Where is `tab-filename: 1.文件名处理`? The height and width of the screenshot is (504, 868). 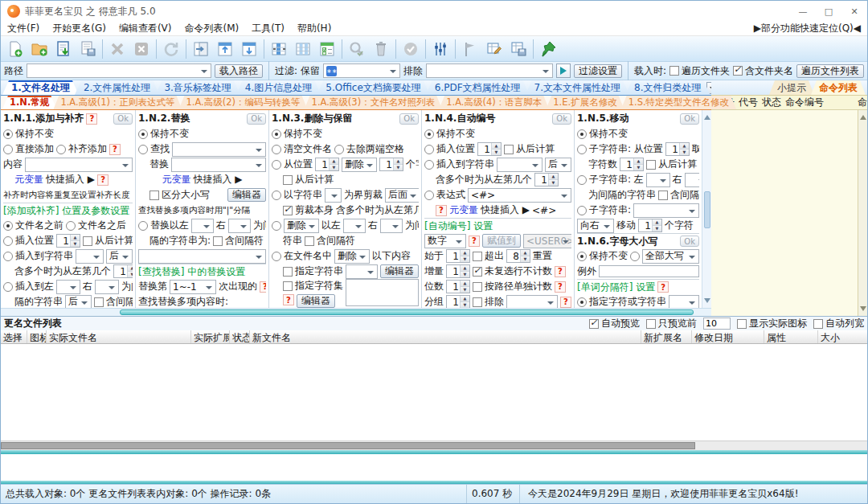 tab-filename: 1.文件名处理 is located at coordinates (40, 88).